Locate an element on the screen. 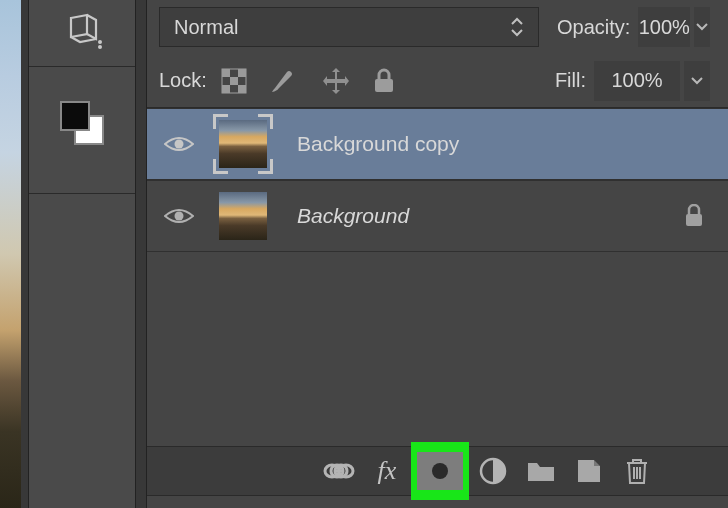 The height and width of the screenshot is (508, 728). blend-mode-label: Normal is located at coordinates (206, 28).